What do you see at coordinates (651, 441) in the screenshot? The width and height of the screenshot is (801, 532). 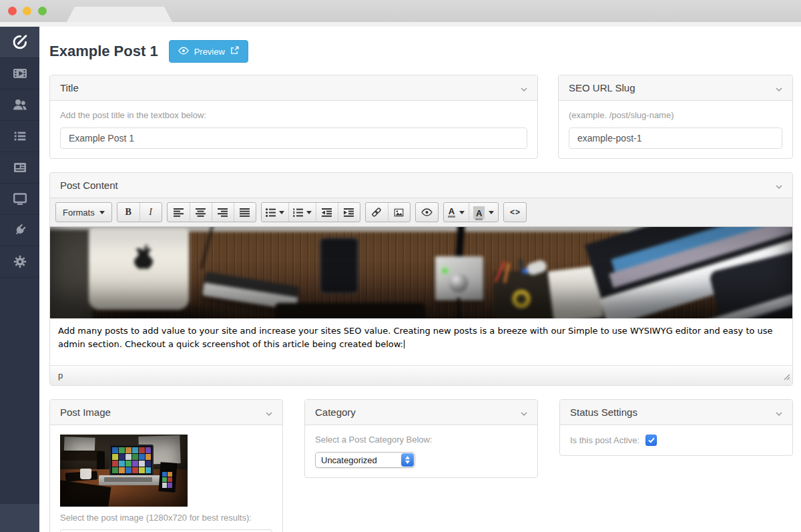 I see `checkmark-icon` at bounding box center [651, 441].